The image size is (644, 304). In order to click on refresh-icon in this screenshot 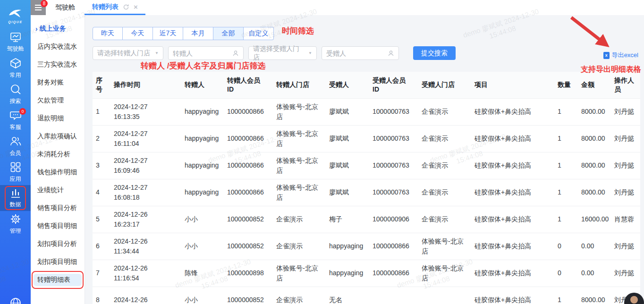, I will do `click(126, 7)`.